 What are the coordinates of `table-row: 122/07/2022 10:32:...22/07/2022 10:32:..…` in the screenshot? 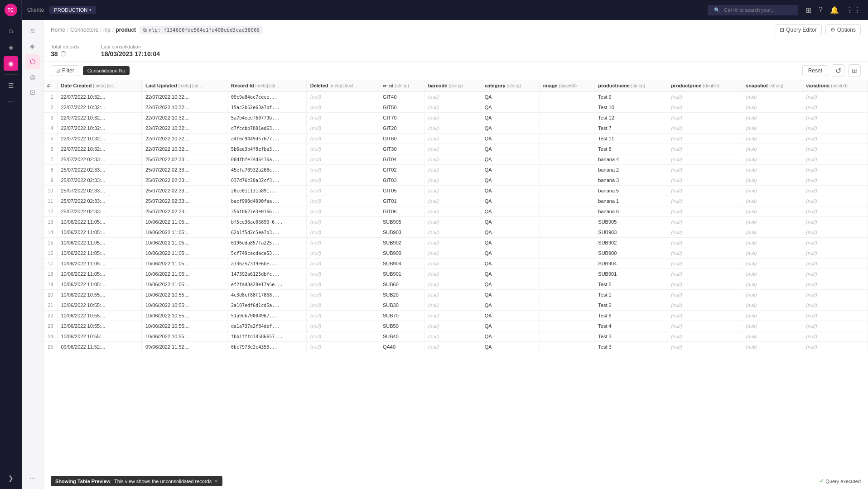 It's located at (456, 97).